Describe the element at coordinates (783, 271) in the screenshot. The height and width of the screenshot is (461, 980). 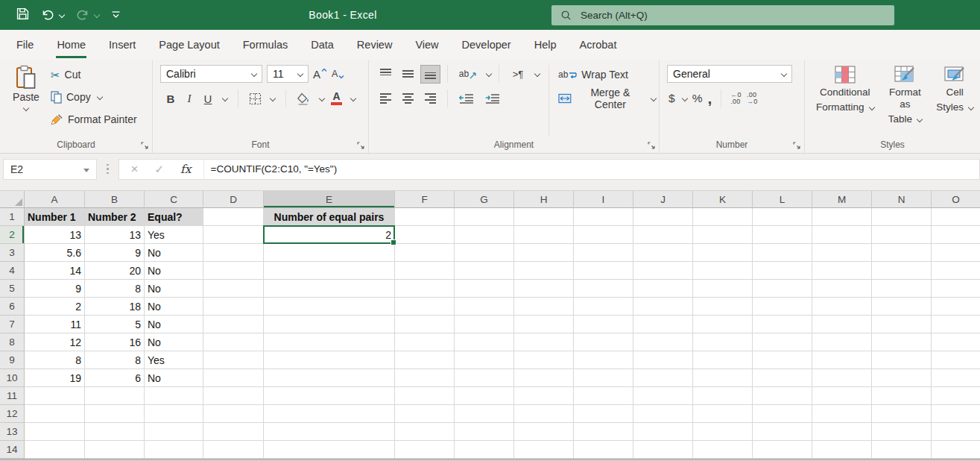
I see `cell-L4` at that location.